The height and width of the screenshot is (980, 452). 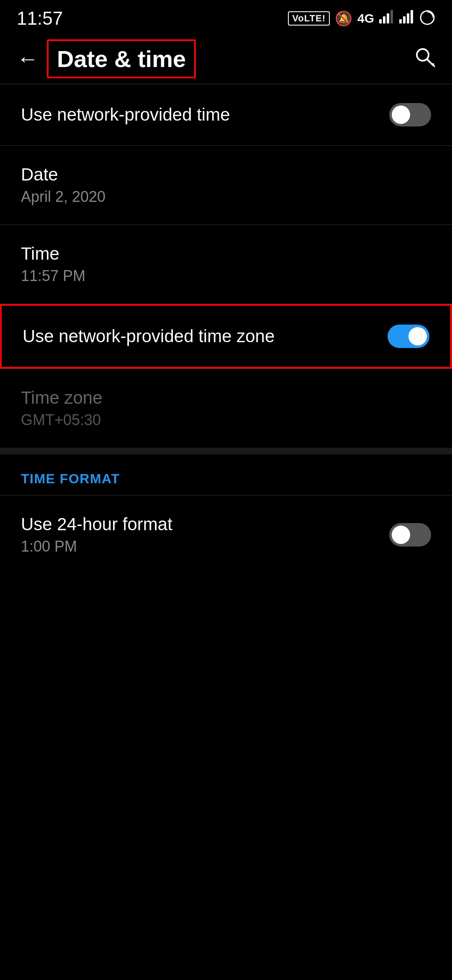 What do you see at coordinates (226, 336) in the screenshot?
I see `network-timezone-highlight: Use network-provided time zone` at bounding box center [226, 336].